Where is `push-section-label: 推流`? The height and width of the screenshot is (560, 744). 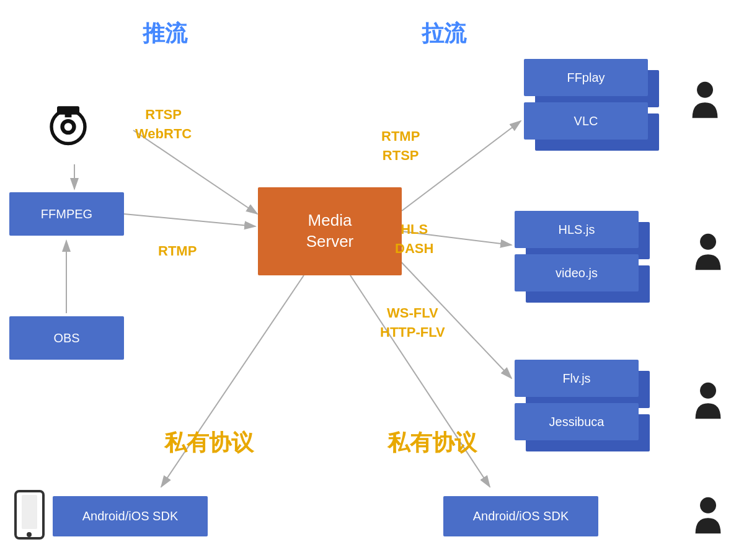 push-section-label: 推流 is located at coordinates (165, 33).